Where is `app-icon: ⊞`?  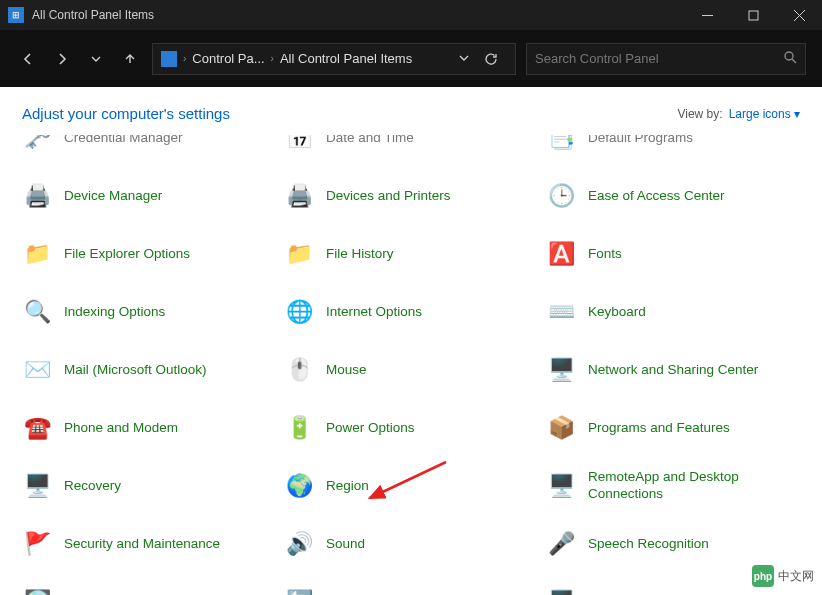 app-icon: ⊞ is located at coordinates (16, 15).